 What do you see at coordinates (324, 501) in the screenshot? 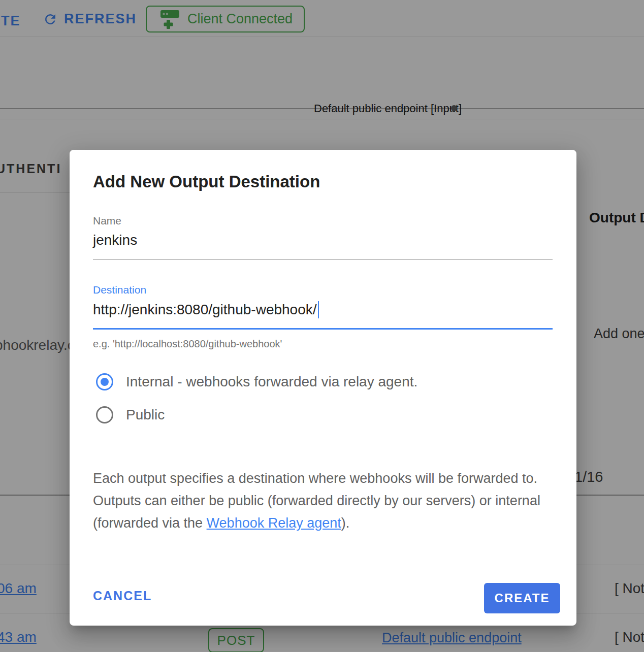
I see `dialog-description: Each output specifies a destination wher…` at bounding box center [324, 501].